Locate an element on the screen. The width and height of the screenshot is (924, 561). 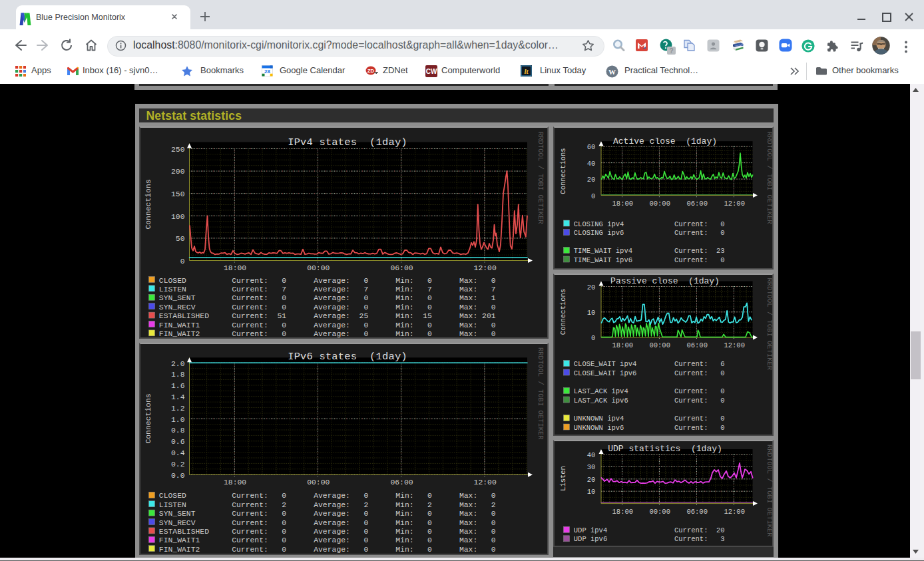
svg-text: IPv4 states (1day) is located at coordinates (347, 142).